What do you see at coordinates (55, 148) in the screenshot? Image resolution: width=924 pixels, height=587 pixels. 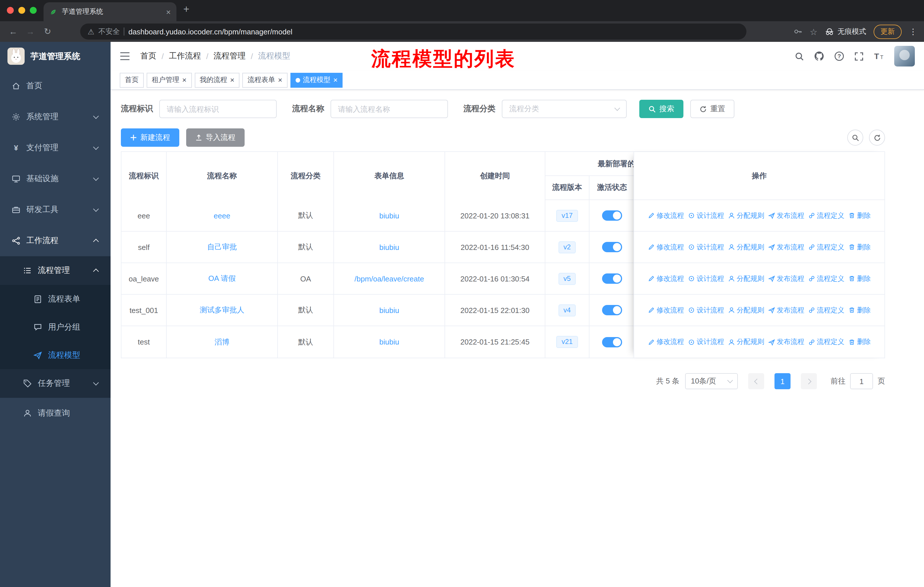 I see `sidebar-item-payment: ¥ 支付管理` at bounding box center [55, 148].